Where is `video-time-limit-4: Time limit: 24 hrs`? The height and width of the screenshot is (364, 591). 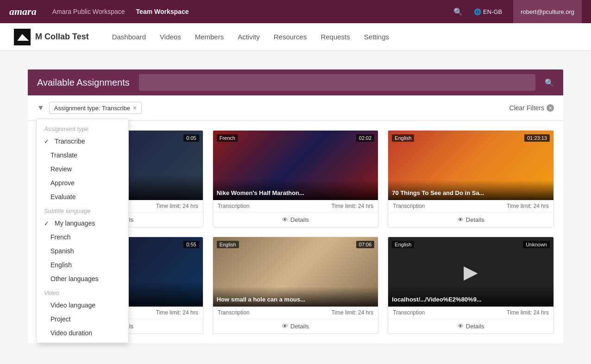
video-time-limit-4: Time limit: 24 hrs is located at coordinates (177, 313).